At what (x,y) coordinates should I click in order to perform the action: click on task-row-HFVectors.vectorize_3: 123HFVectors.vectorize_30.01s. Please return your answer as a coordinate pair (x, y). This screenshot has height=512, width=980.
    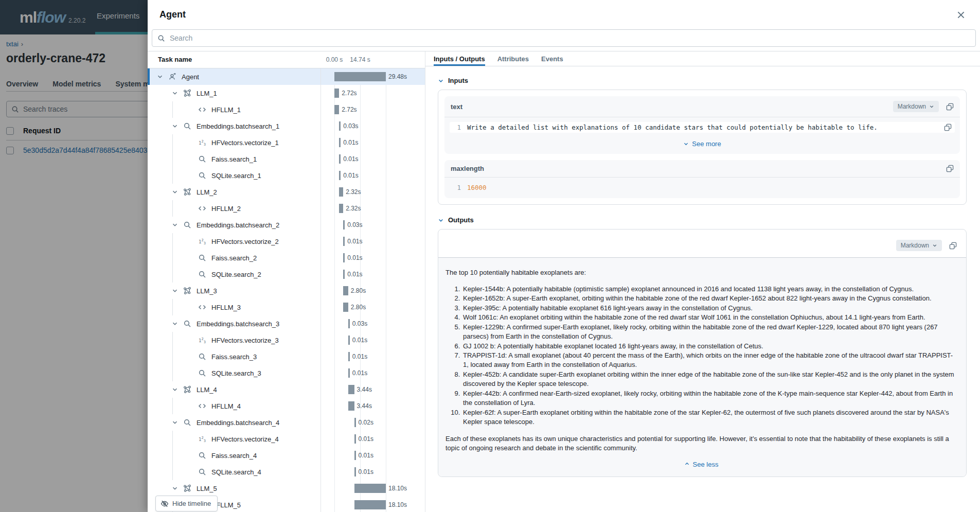
    Looking at the image, I should click on (286, 340).